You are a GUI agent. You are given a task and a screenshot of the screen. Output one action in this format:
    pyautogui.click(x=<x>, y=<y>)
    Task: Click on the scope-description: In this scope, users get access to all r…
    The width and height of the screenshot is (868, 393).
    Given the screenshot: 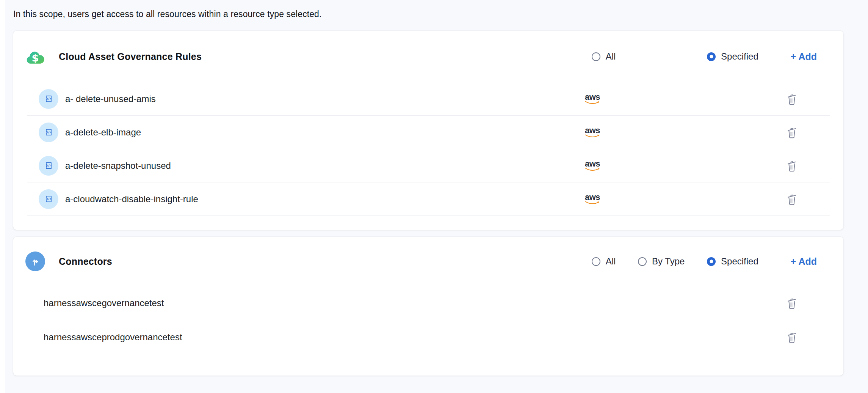 What is the action you would take?
    pyautogui.click(x=440, y=14)
    